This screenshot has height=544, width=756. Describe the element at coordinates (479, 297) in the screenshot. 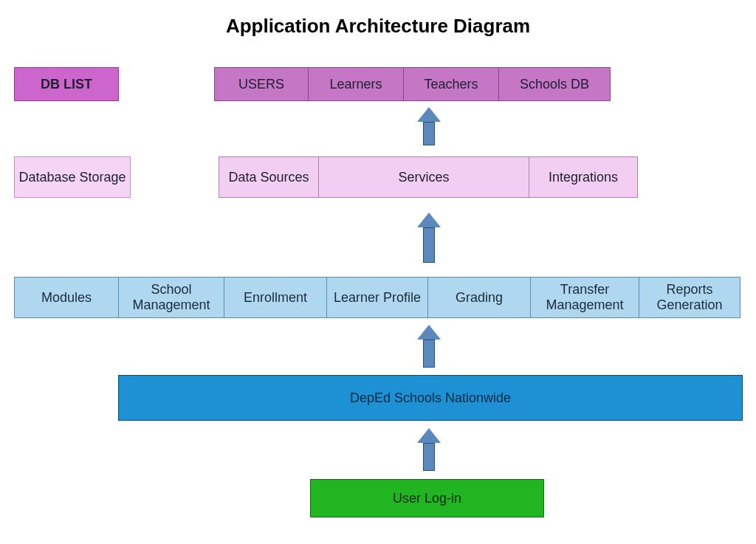

I see `mod-grading: Grading` at that location.